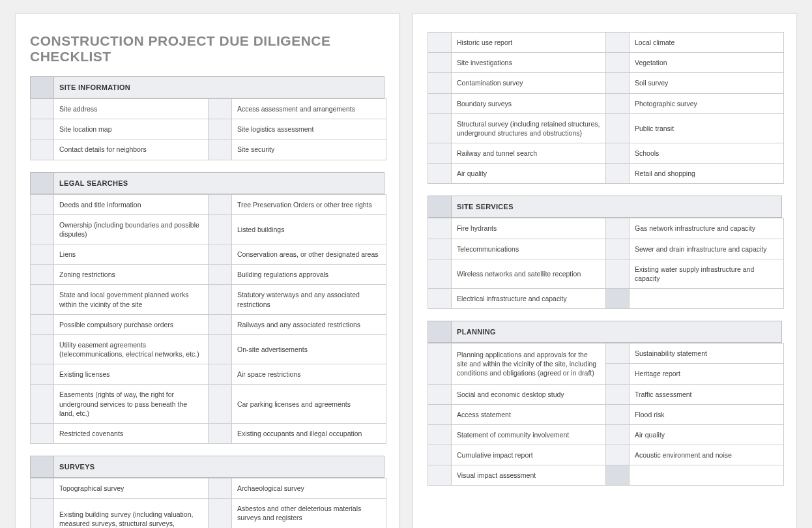 This screenshot has height=528, width=812. What do you see at coordinates (529, 394) in the screenshot?
I see `item-label: Social and economic desktop study` at bounding box center [529, 394].